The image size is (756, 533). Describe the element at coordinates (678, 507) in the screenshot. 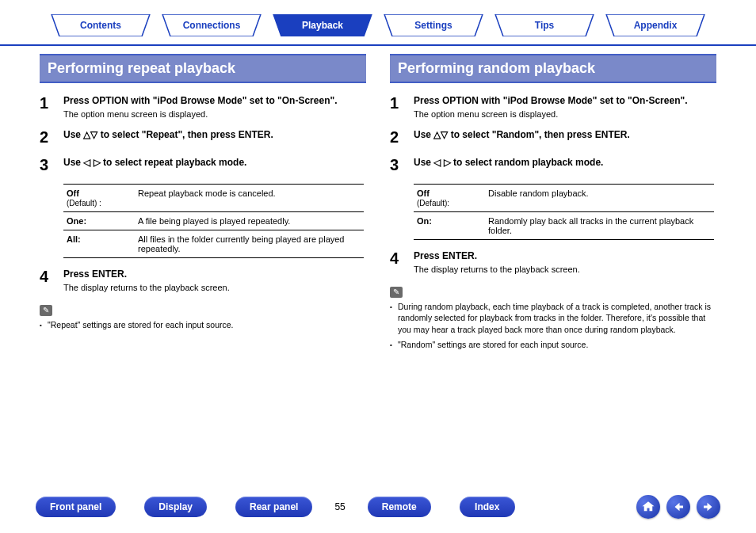

I see `prev-page-icon` at that location.